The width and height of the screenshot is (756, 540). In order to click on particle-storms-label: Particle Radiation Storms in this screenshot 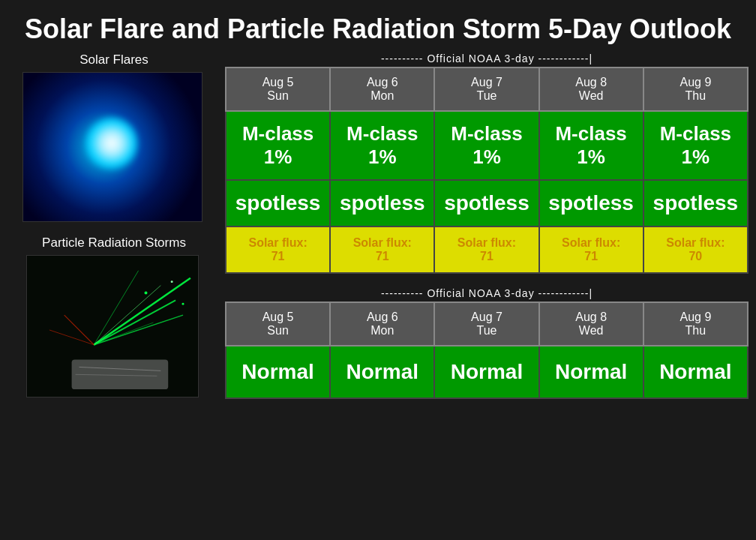, I will do `click(112, 243)`.